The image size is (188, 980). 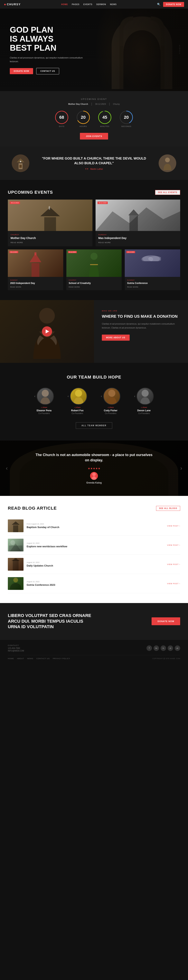 What do you see at coordinates (177, 648) in the screenshot?
I see `social-pinterest: pt` at bounding box center [177, 648].